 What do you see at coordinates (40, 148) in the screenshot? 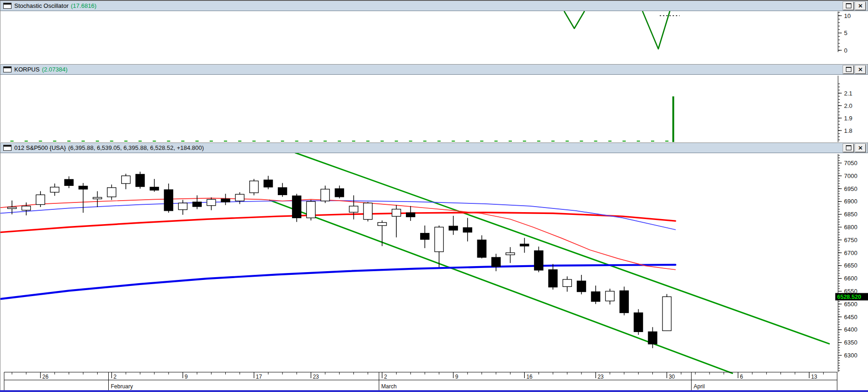
I see `panel-title: 012 S&P500 {USA}` at bounding box center [40, 148].